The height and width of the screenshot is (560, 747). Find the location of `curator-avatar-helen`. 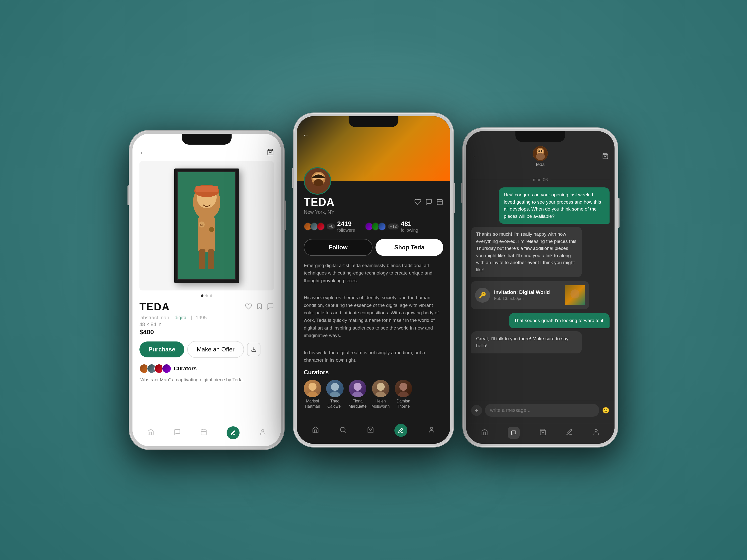

curator-avatar-helen is located at coordinates (381, 389).